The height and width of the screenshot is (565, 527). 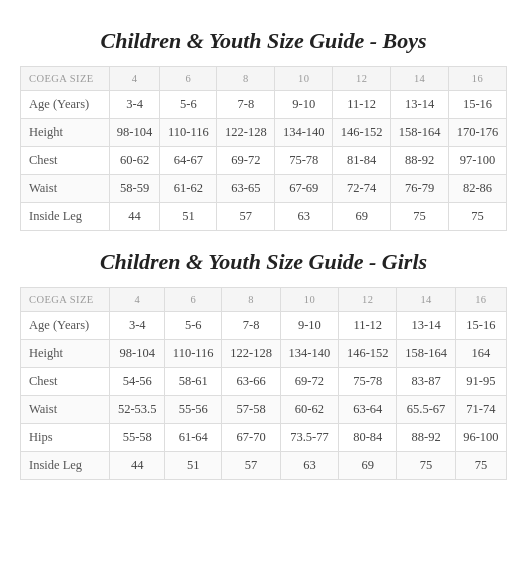 I want to click on girls-cell: 71-74, so click(x=480, y=410).